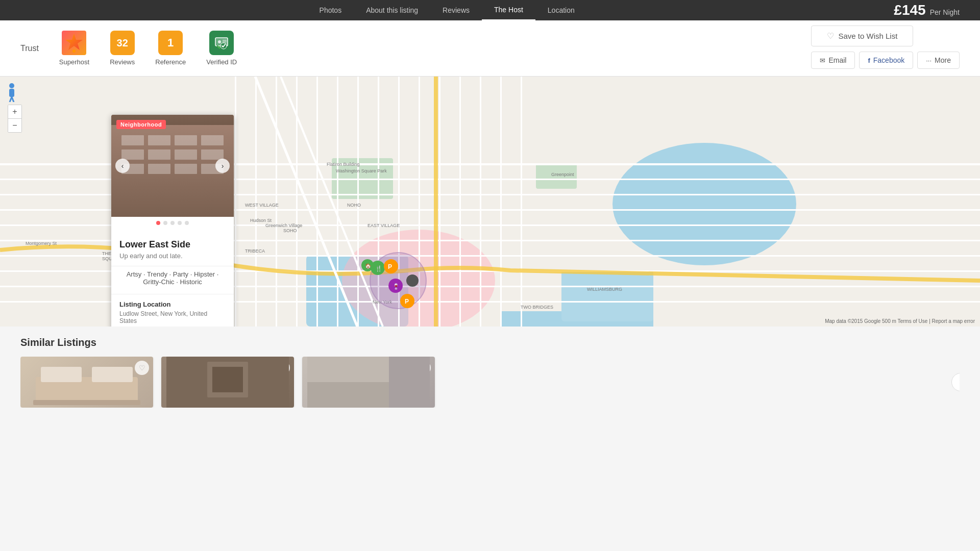  Describe the element at coordinates (508, 10) in the screenshot. I see `nav-the-host: The Host` at that location.